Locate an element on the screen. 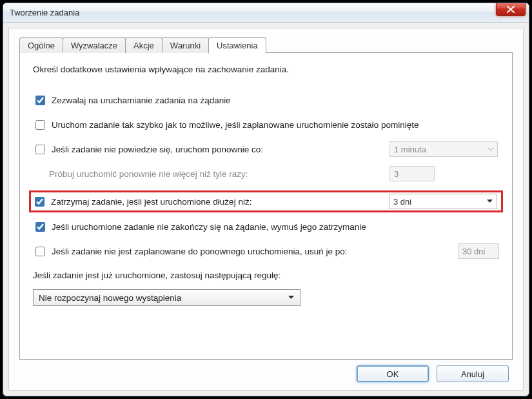  checkbox-run-asap is located at coordinates (40, 125).